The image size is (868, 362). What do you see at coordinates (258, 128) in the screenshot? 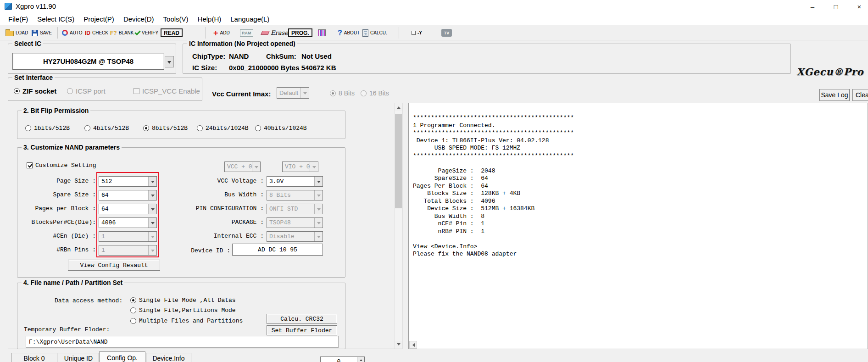
I see `radio-icon` at bounding box center [258, 128].